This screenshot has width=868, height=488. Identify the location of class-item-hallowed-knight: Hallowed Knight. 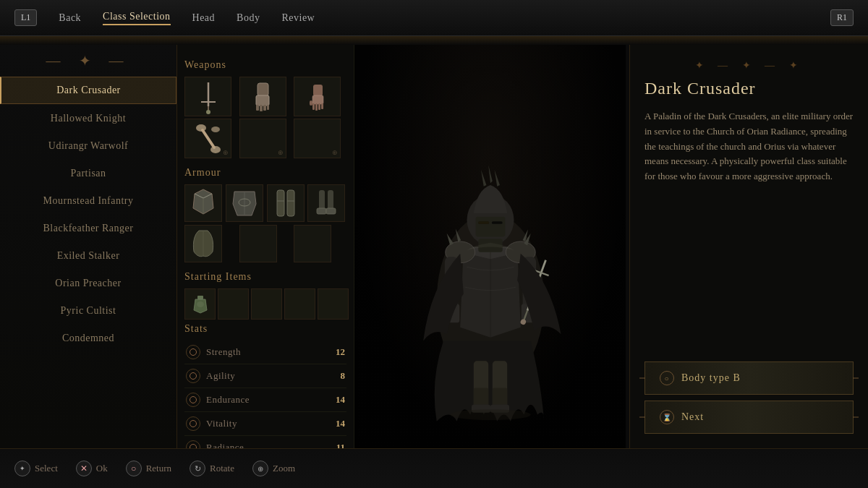
(88, 119).